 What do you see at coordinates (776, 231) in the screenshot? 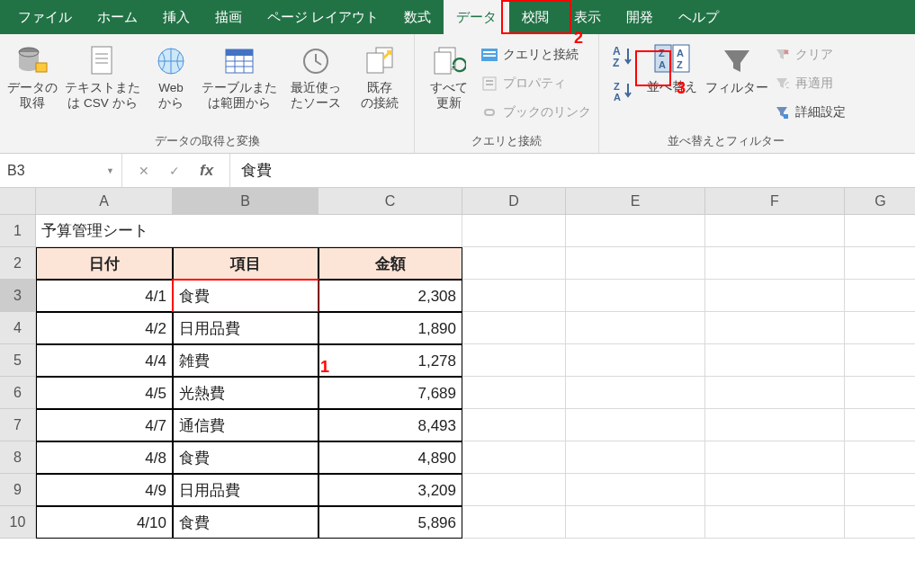
I see `cell-F1` at bounding box center [776, 231].